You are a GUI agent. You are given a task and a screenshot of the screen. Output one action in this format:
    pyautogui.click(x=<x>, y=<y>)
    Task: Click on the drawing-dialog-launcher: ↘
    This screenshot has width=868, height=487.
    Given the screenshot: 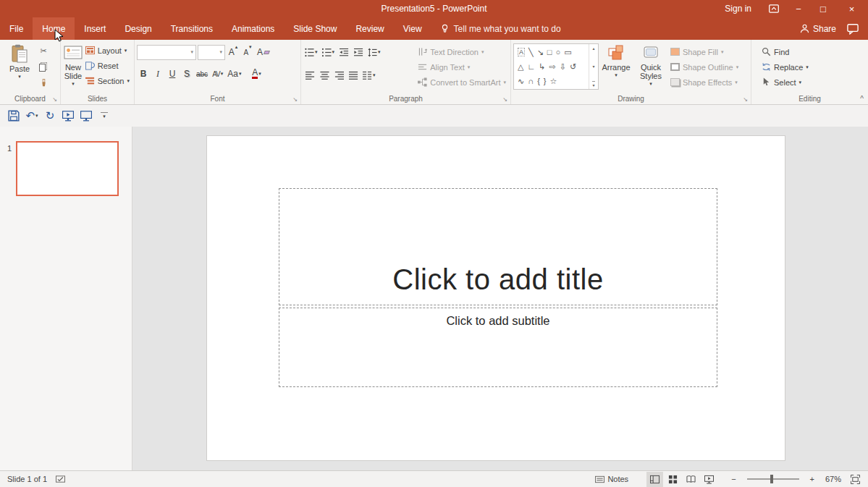 What is the action you would take?
    pyautogui.click(x=746, y=100)
    